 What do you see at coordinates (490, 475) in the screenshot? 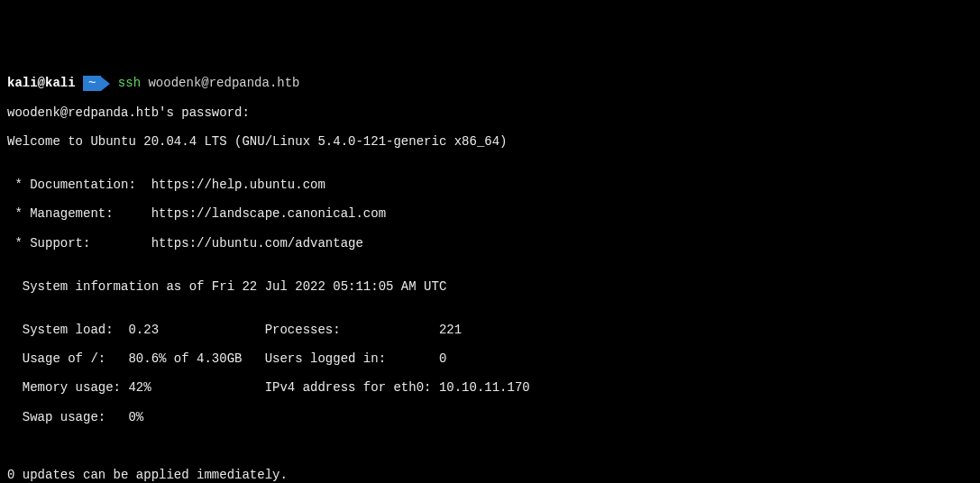
I see `updates-line: 0 updates can be applied immediately.` at bounding box center [490, 475].